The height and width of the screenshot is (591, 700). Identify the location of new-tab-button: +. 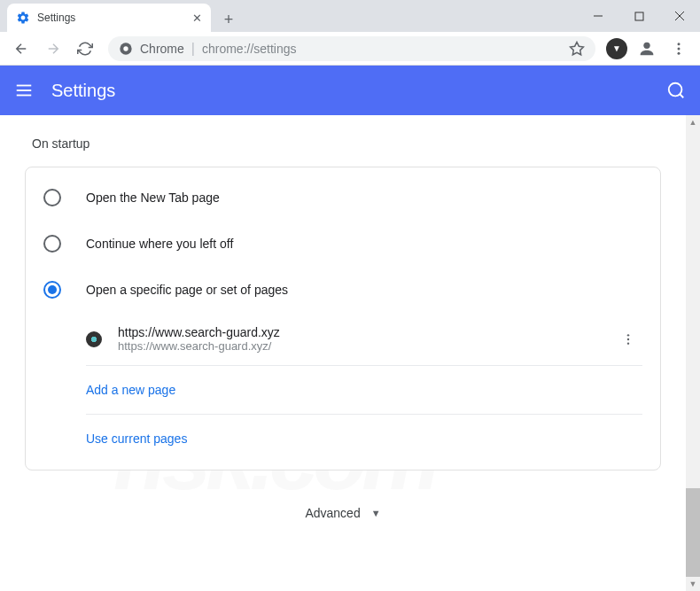
(229, 19).